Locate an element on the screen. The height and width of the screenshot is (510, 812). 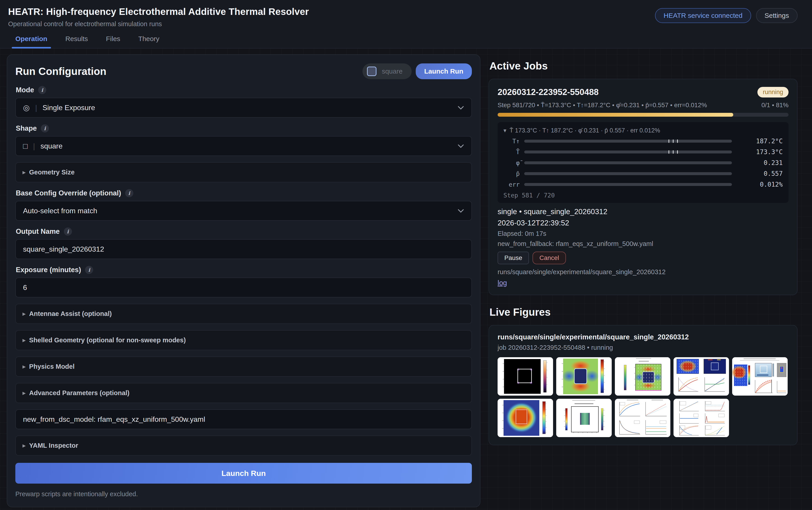
mode-info-icon: i is located at coordinates (42, 90).